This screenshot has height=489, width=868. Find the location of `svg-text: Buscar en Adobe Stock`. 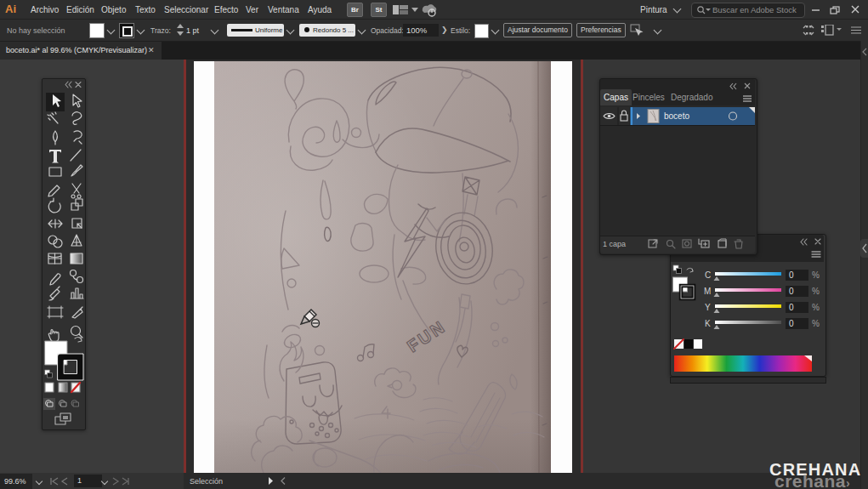

svg-text: Buscar en Adobe Stock is located at coordinates (755, 10).